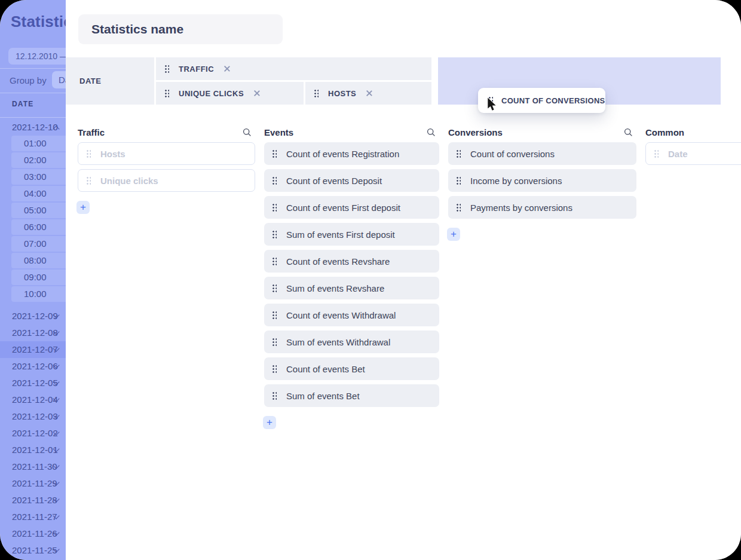  I want to click on metric-chip-traffic: TRAFFIC, so click(294, 69).